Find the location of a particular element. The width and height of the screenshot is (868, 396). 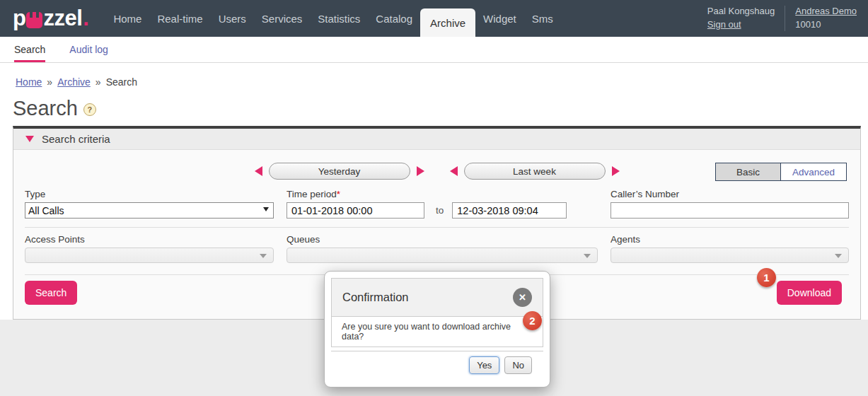

callers-number-label: Caller’s Number is located at coordinates (730, 194).